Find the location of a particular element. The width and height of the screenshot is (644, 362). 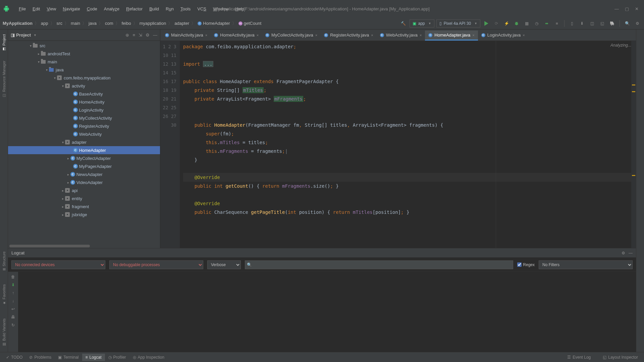

resource-manager-icon: ◫ is located at coordinates (592, 23).